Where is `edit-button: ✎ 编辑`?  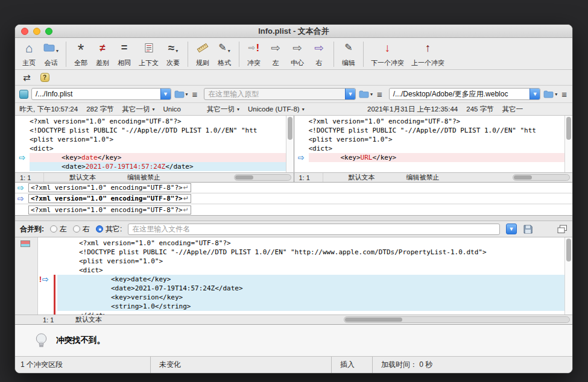
edit-button: ✎ 编辑 is located at coordinates (349, 54).